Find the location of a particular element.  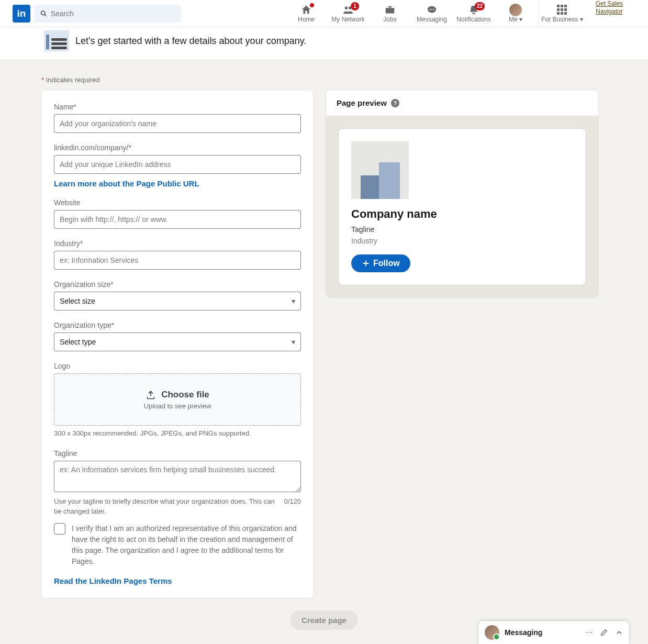

linkedin-logo: in is located at coordinates (21, 14).